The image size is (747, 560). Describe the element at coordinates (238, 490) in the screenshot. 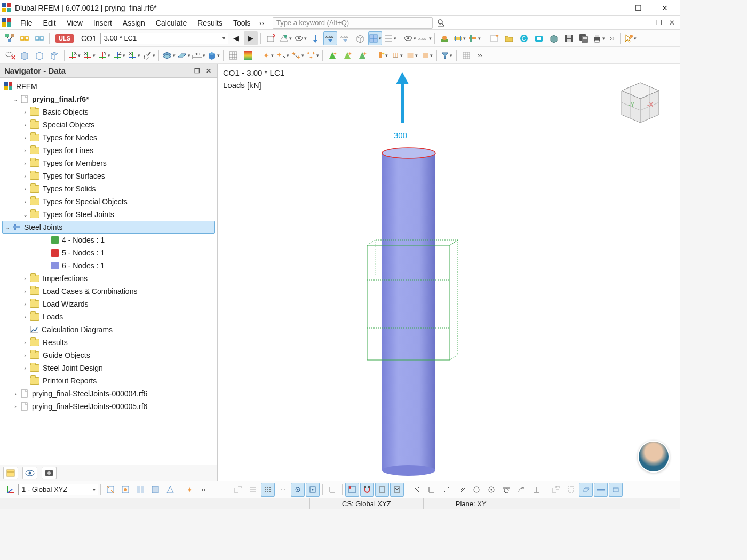

I see `bb-grid1-icon` at that location.